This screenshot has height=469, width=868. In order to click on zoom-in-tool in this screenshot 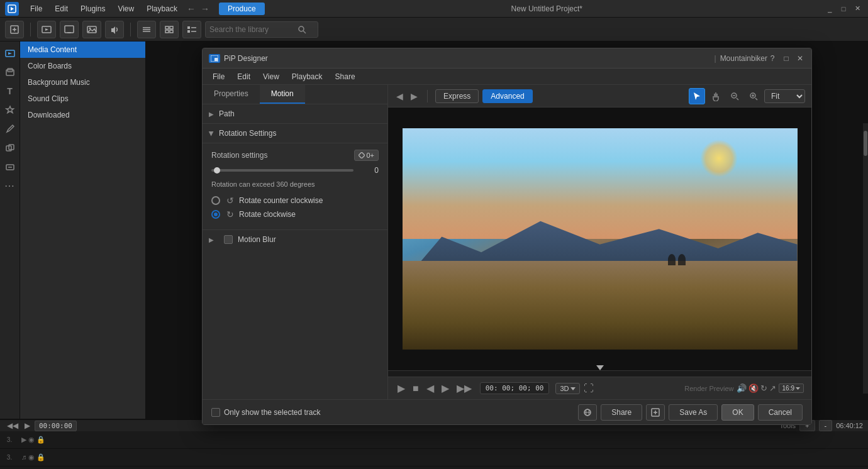, I will do `click(754, 96)`.